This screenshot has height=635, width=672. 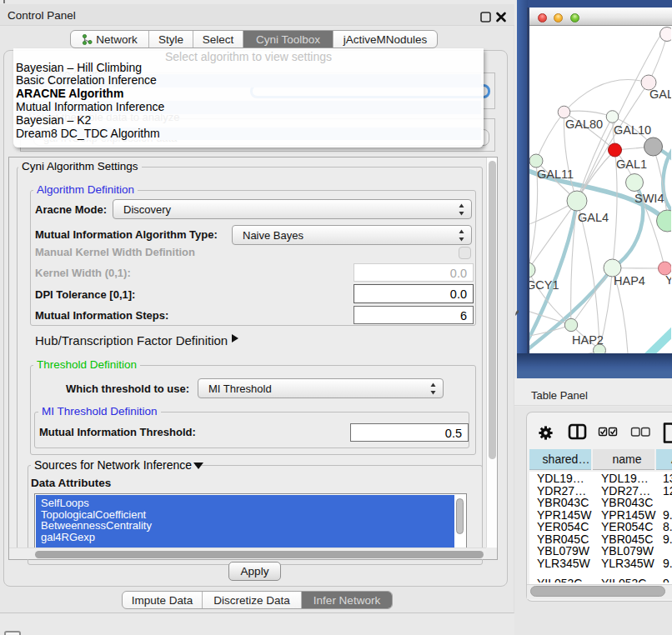 I want to click on svg-text: HAP4, so click(x=629, y=281).